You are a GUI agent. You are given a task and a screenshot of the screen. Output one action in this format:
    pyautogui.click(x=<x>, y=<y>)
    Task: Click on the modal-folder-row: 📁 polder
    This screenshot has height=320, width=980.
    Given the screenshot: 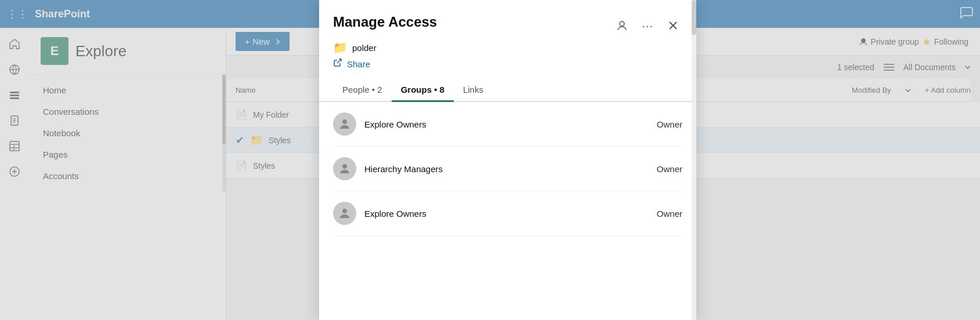 What is the action you would take?
    pyautogui.click(x=508, y=45)
    